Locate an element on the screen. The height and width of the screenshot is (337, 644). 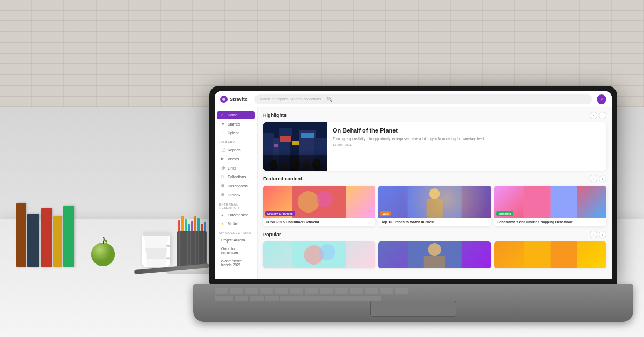
featured-next-arrow: › is located at coordinates (603, 179).